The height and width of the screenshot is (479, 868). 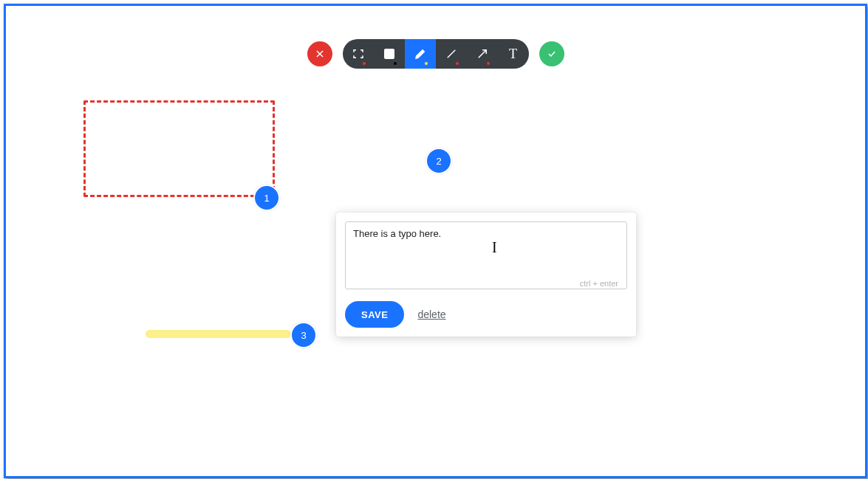 I want to click on comment-pin-3: 3, so click(x=304, y=335).